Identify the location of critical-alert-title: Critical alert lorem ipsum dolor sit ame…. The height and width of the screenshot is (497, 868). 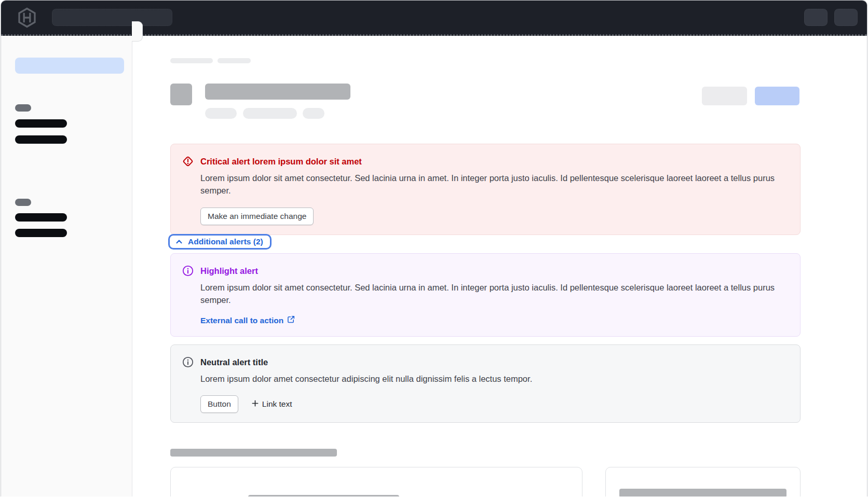
(493, 161).